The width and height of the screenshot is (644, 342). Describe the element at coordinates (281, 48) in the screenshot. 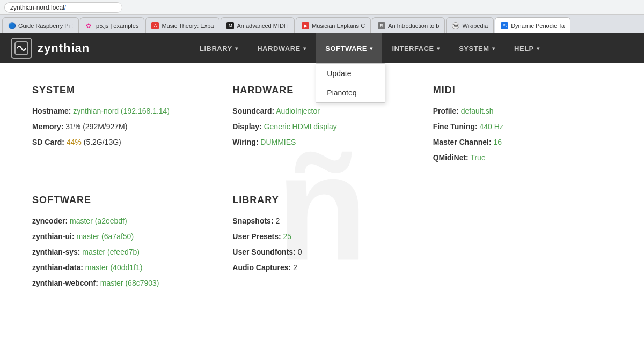

I see `nav-hardware: HARDWARE ▾` at that location.